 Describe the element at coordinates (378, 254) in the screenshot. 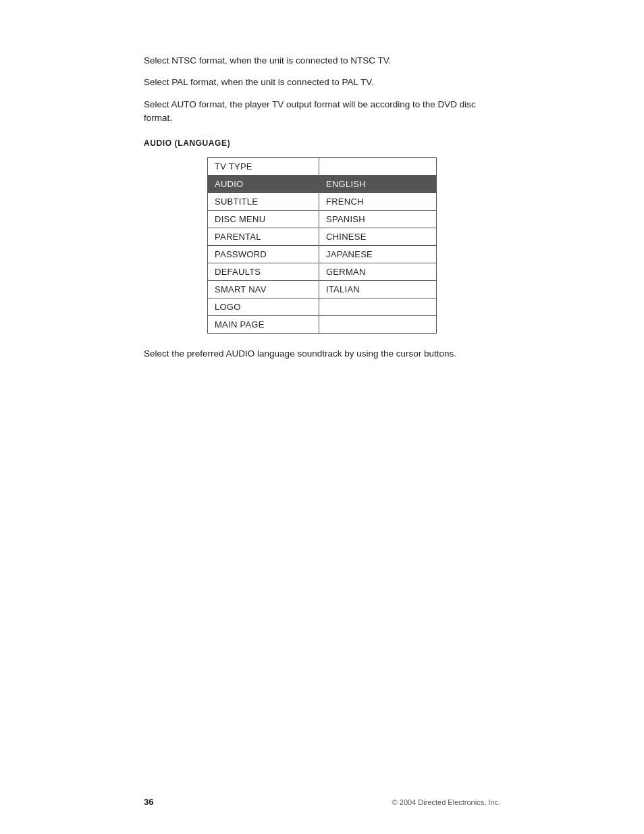

I see `menu-item-japanese: JAPANESE` at that location.